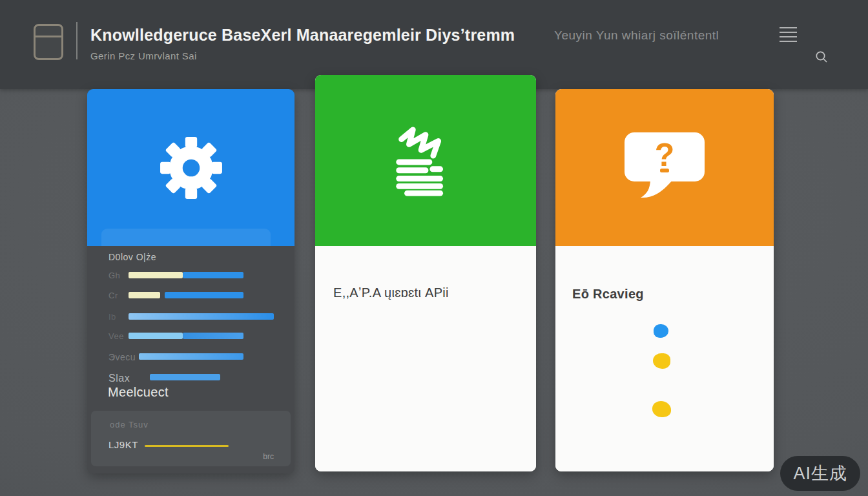  I want to click on hamburger-menu-icon, so click(789, 35).